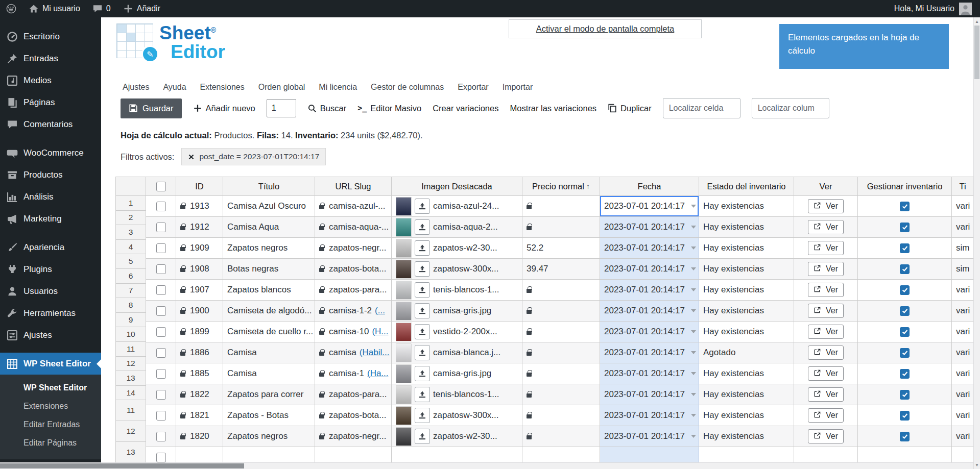 Image resolution: width=980 pixels, height=469 pixels. I want to click on horizontal-scrollbar-thumb, so click(122, 466).